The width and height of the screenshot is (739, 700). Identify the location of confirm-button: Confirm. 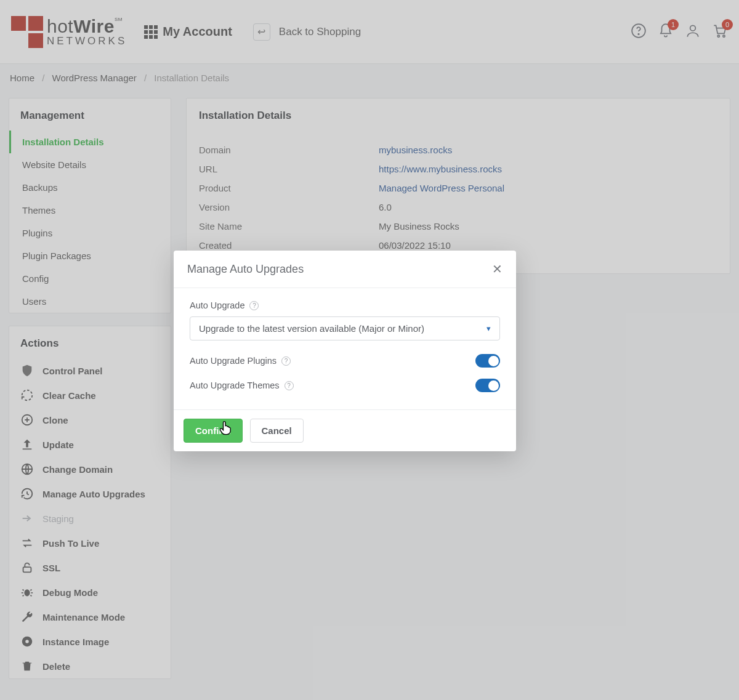
(213, 431).